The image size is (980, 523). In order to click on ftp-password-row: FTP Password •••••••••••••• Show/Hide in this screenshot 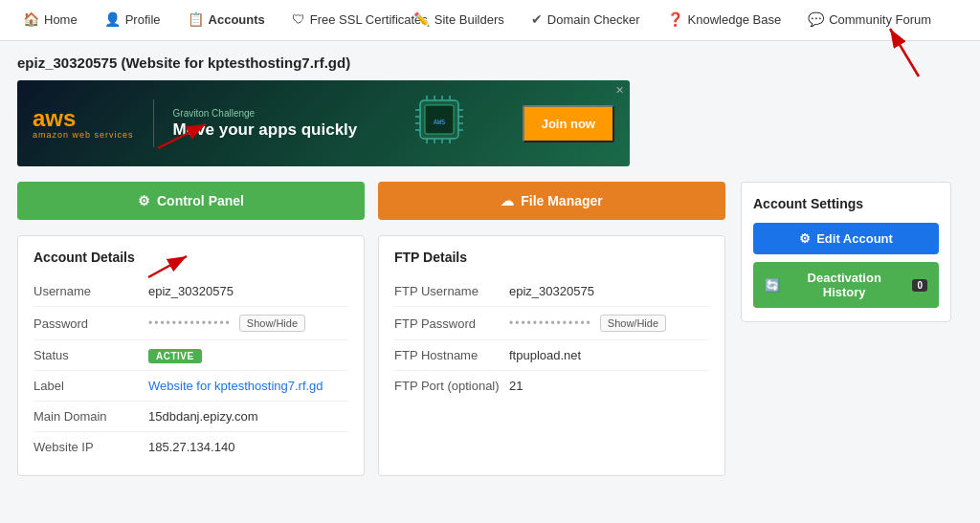, I will do `click(551, 323)`.